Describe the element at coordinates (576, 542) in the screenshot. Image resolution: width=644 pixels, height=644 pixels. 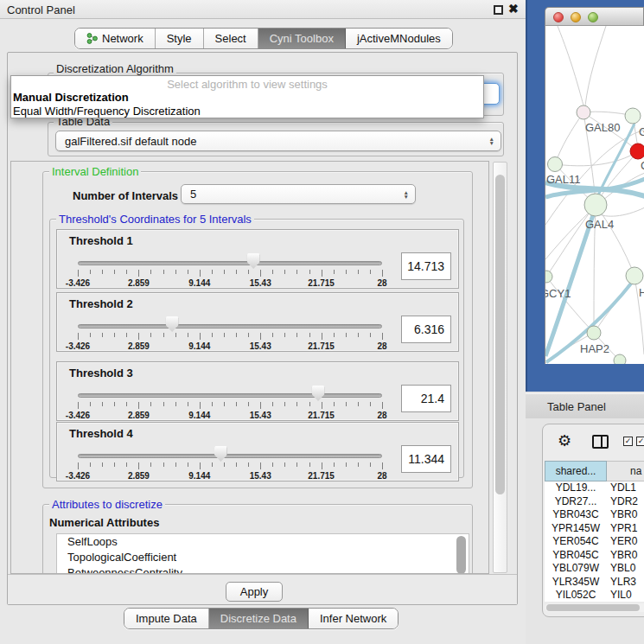
I see `cell-shared-name: YER054C` at that location.